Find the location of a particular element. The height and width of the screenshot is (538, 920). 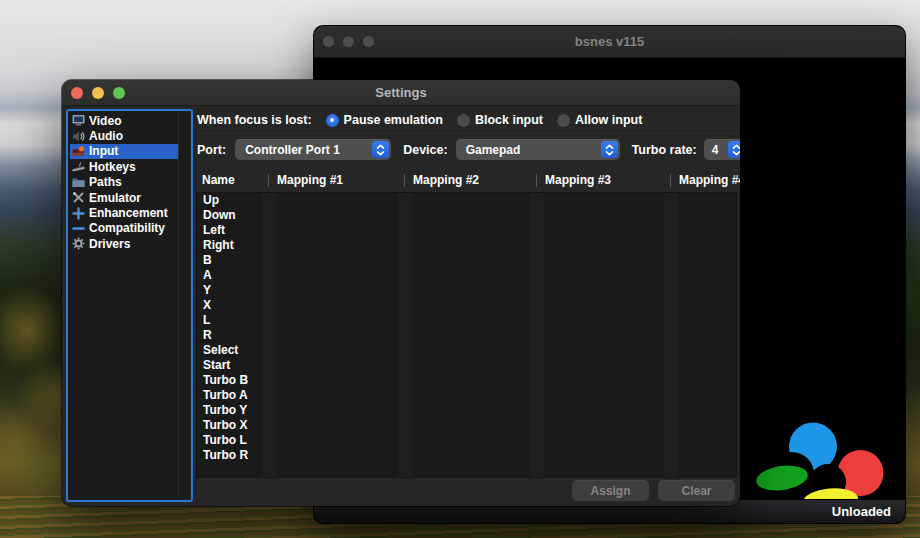

sidebar-item-label: Compatibility is located at coordinates (127, 228).